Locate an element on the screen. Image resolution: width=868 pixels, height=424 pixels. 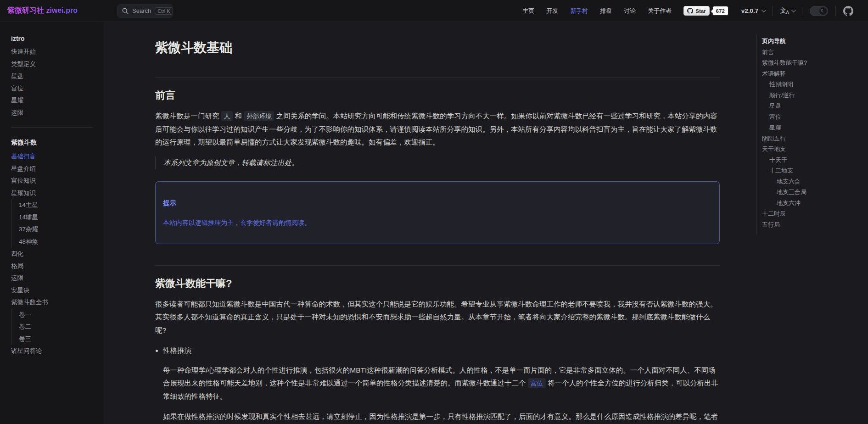
outline-item-五行局: 五行局 is located at coordinates (809, 225).